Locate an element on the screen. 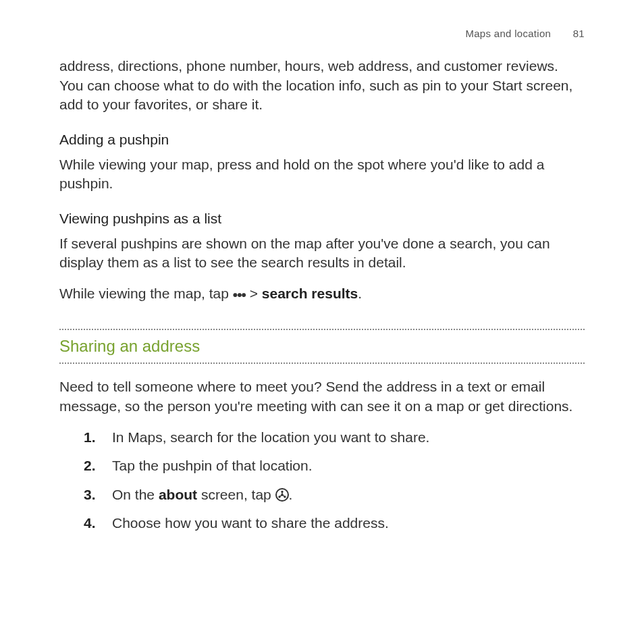  viewing-pushpins-text2: While viewing the map, tap ••• > search … is located at coordinates (322, 294).